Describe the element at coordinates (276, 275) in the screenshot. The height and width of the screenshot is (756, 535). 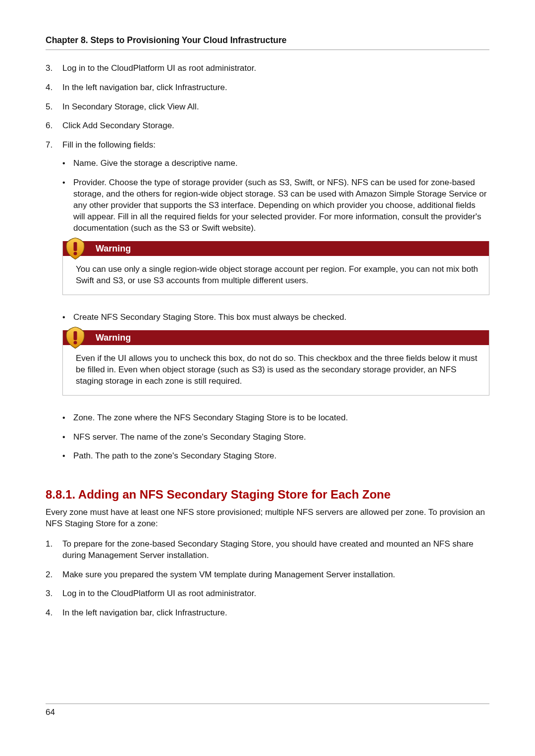
I see `warning-body: You can use only a single region-wide ob…` at that location.